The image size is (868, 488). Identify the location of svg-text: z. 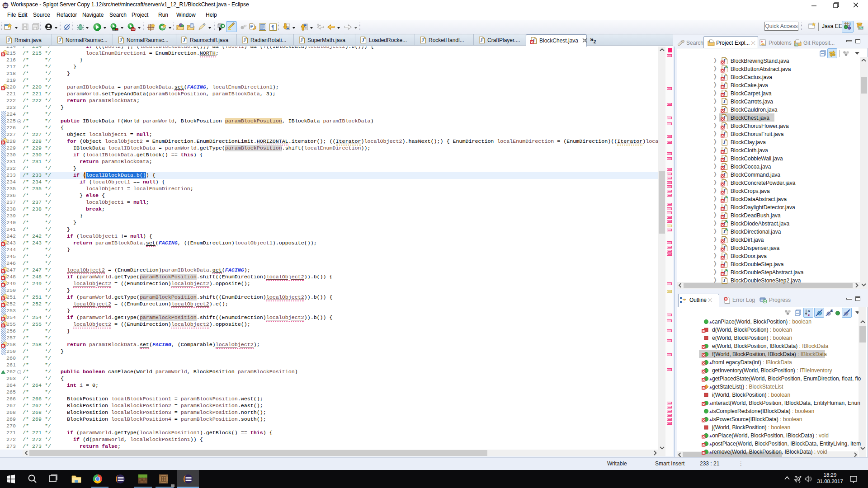
(809, 314).